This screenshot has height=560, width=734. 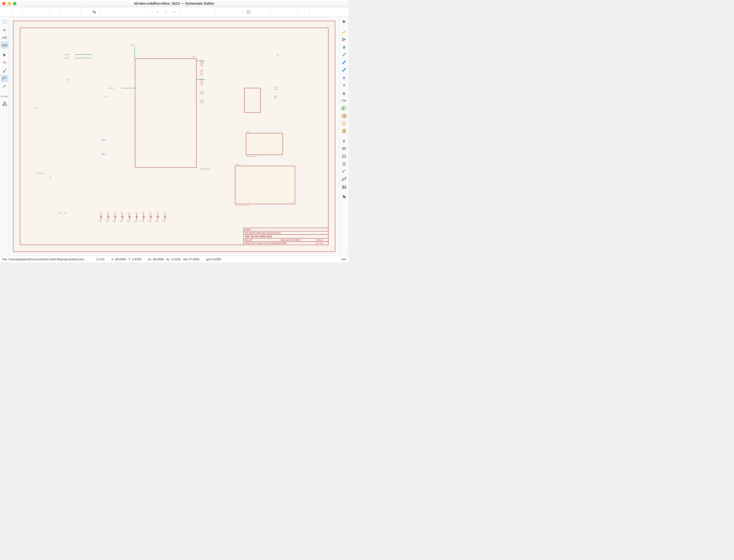 What do you see at coordinates (193, 12) in the screenshot?
I see `rotate-cw-button` at bounding box center [193, 12].